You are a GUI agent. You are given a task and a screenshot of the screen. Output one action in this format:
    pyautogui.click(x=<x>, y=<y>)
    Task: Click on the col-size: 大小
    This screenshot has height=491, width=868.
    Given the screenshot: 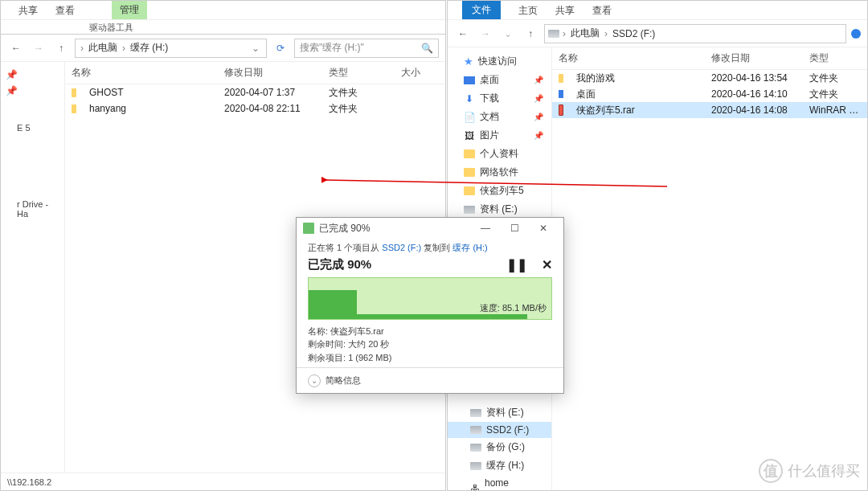 What is the action you would take?
    pyautogui.click(x=415, y=72)
    